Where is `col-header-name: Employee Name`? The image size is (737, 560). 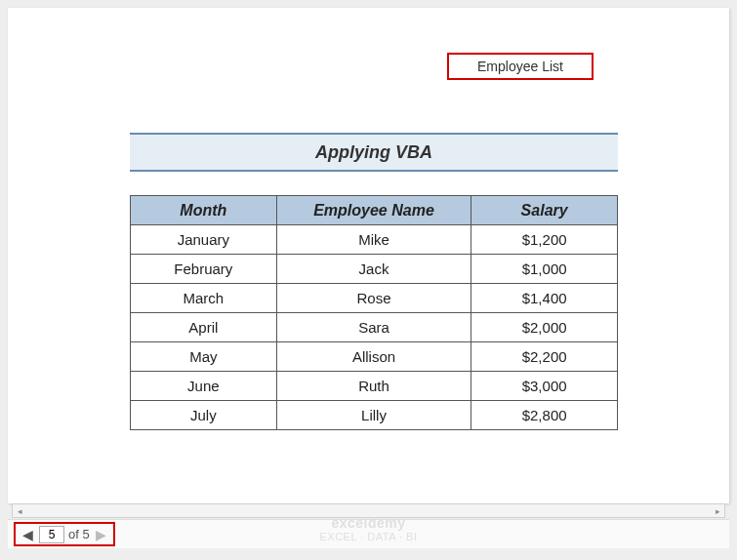 col-header-name: Employee Name is located at coordinates (374, 211).